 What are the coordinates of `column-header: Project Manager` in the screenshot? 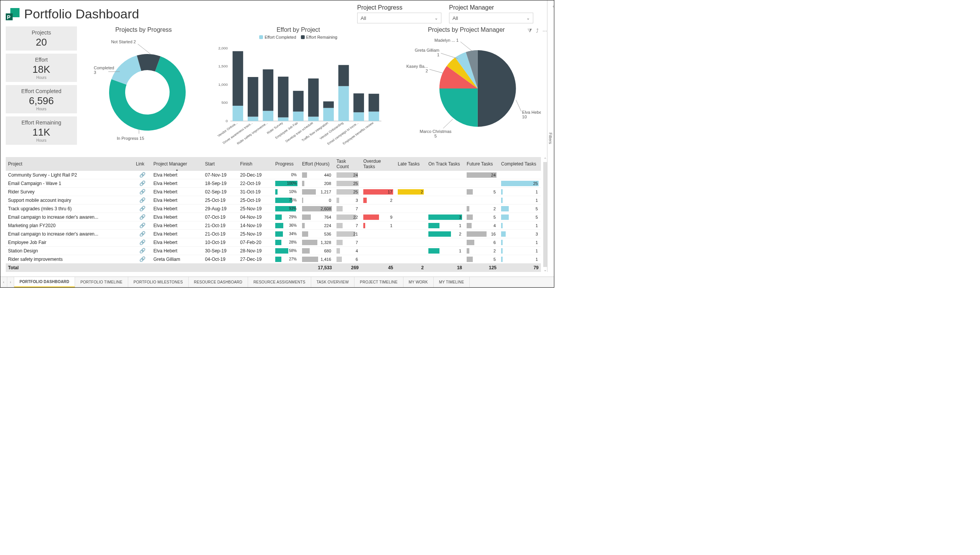 It's located at (177, 164).